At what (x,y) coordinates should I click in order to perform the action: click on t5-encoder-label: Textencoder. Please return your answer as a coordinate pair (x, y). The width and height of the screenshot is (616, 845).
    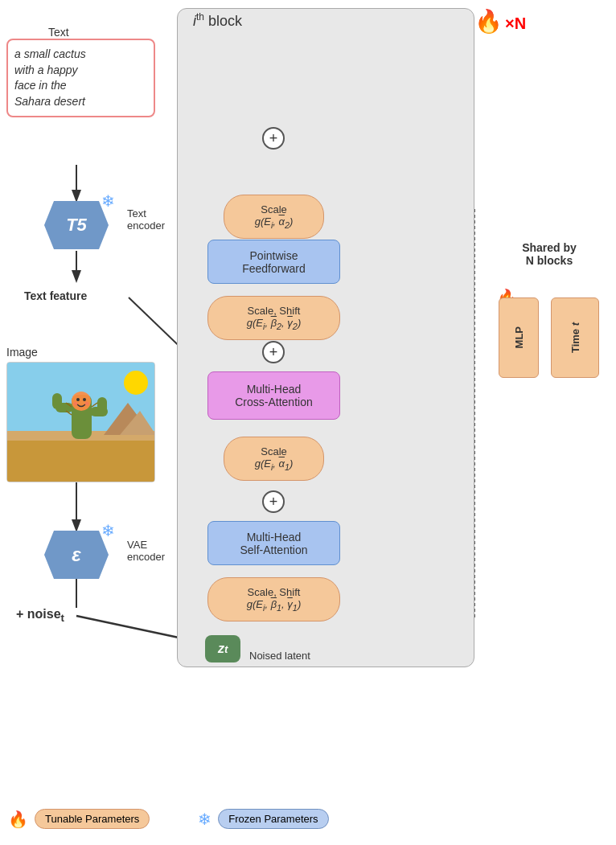
    Looking at the image, I should click on (146, 219).